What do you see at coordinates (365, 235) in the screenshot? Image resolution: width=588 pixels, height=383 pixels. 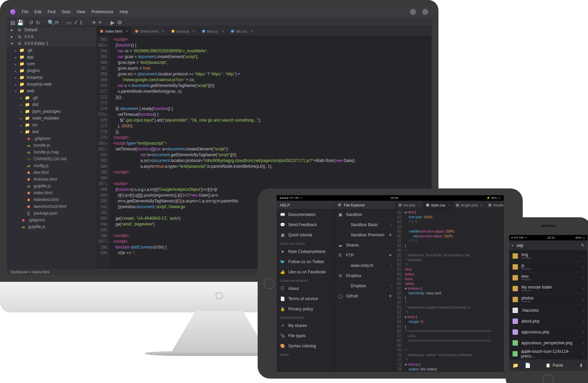 I see `explorer-item: Sandbox Premium+` at bounding box center [365, 235].